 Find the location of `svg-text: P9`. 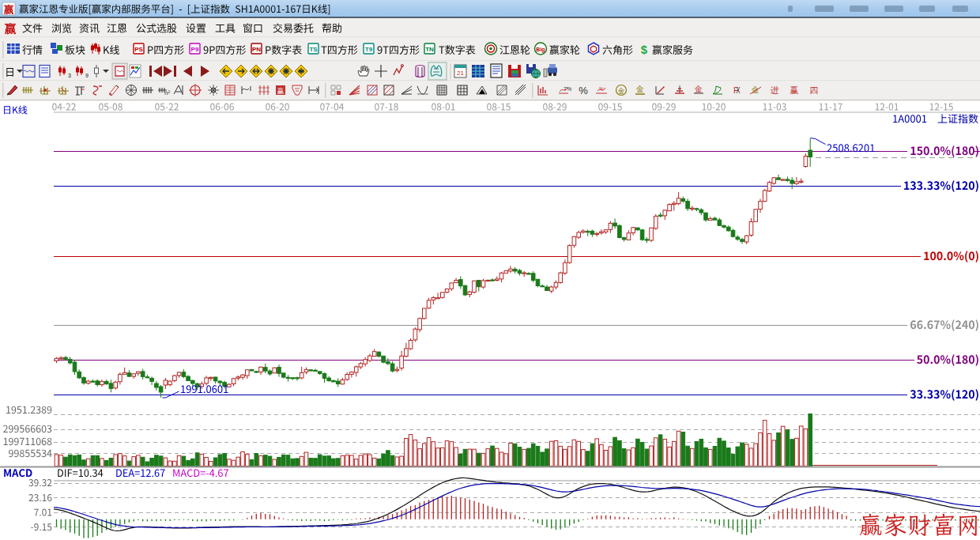

svg-text: P9 is located at coordinates (195, 49).